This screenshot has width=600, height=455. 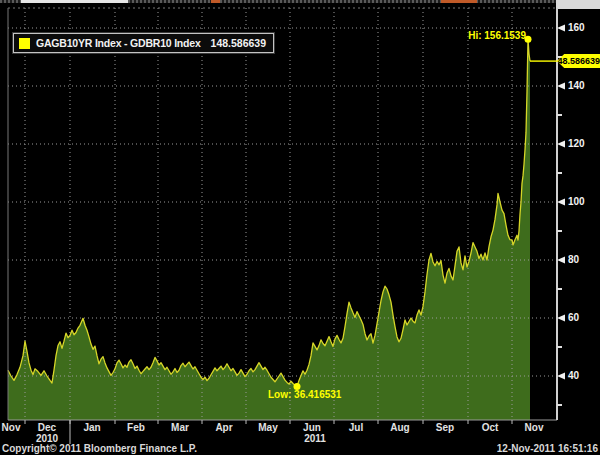 What do you see at coordinates (100, 449) in the screenshot?
I see `copyright-text: Copyright© 2011 Bloomberg Finance L.P.` at bounding box center [100, 449].